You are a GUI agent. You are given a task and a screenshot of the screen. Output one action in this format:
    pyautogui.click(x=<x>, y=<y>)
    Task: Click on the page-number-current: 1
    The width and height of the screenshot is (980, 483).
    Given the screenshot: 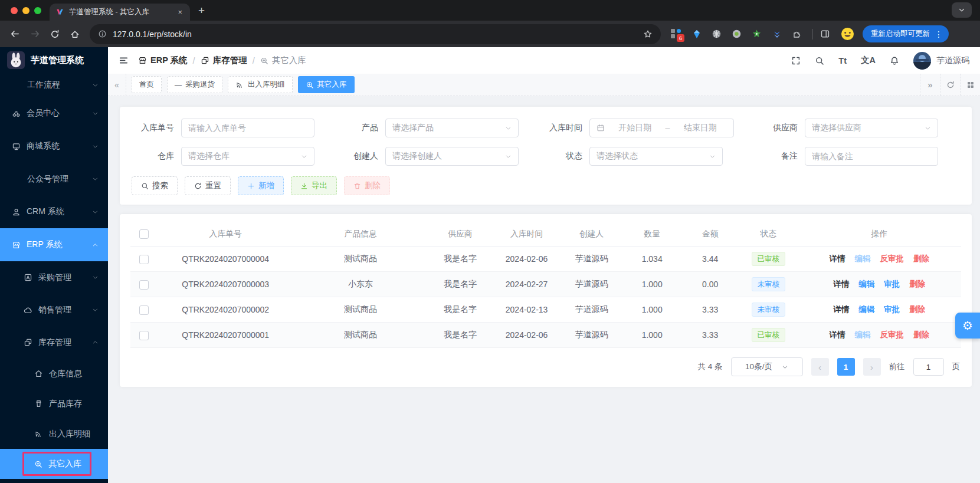 What is the action you would take?
    pyautogui.click(x=846, y=367)
    